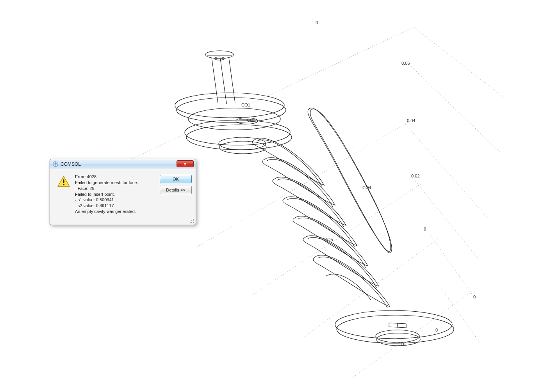 This screenshot has width=537, height=392. Describe the element at coordinates (185, 164) in the screenshot. I see `close-icon: x` at that location.